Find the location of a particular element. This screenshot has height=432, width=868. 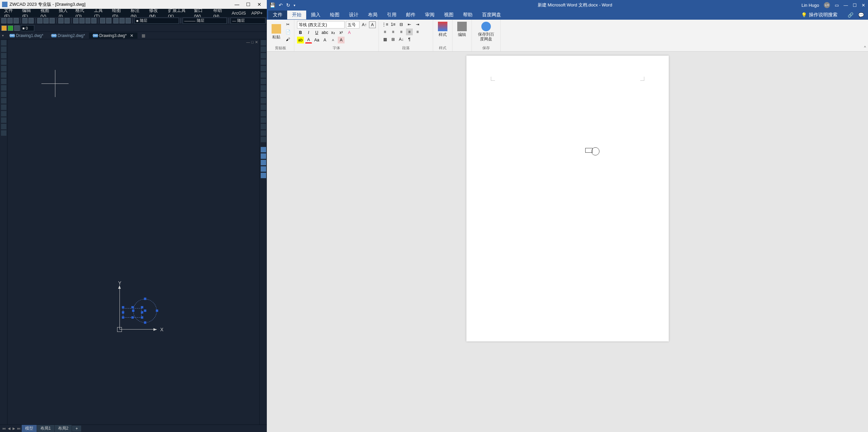

undo-icon is located at coordinates (61, 21).